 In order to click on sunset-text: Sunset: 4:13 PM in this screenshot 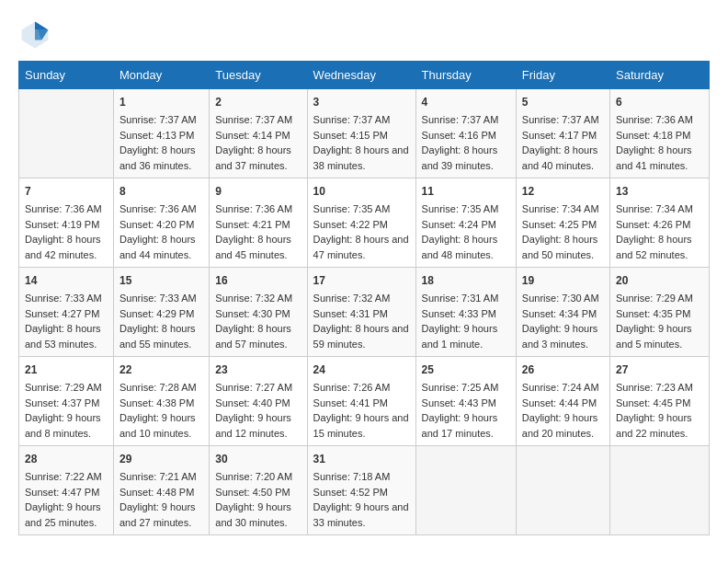, I will do `click(162, 136)`.